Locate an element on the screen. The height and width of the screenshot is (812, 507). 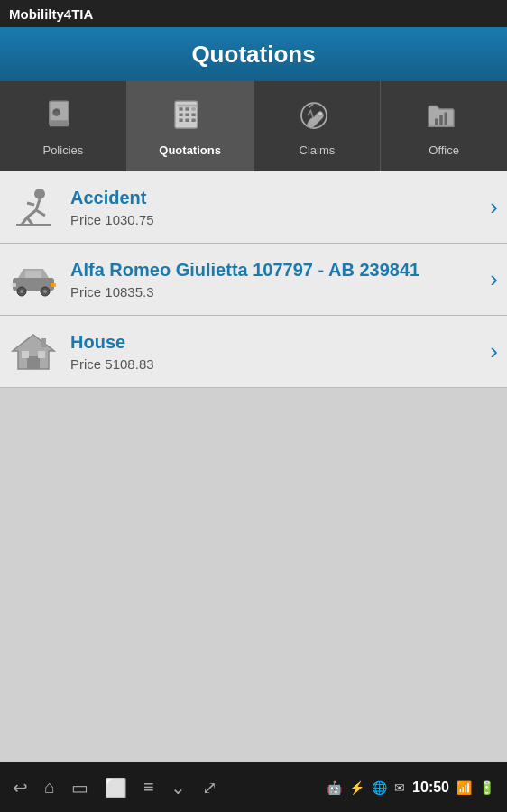
tab-office-label: Office is located at coordinates (444, 150).